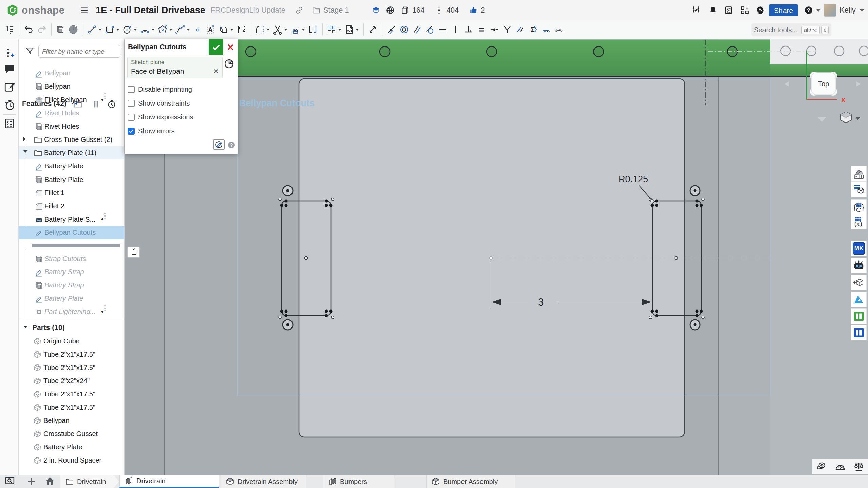 This screenshot has width=868, height=488. I want to click on feature-row: Battery Plate, so click(72, 299).